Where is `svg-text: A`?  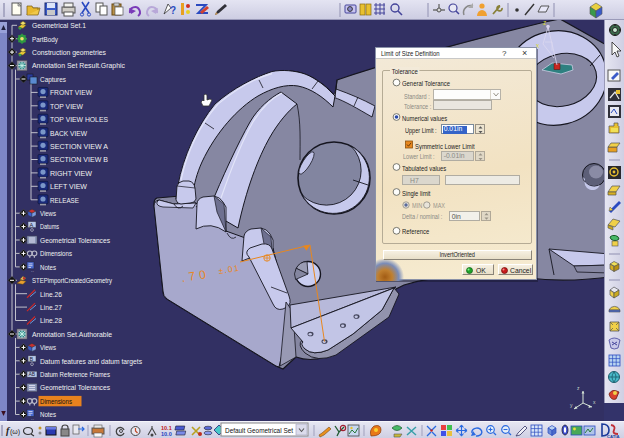 svg-text: A is located at coordinates (31, 225).